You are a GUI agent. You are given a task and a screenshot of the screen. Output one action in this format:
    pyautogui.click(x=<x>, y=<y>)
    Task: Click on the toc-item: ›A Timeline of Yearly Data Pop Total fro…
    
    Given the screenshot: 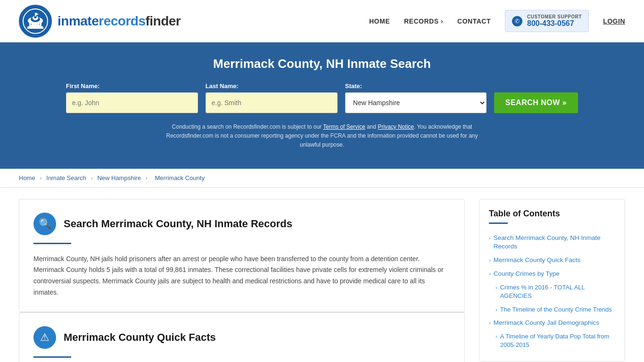 What is the action you would take?
    pyautogui.click(x=552, y=341)
    